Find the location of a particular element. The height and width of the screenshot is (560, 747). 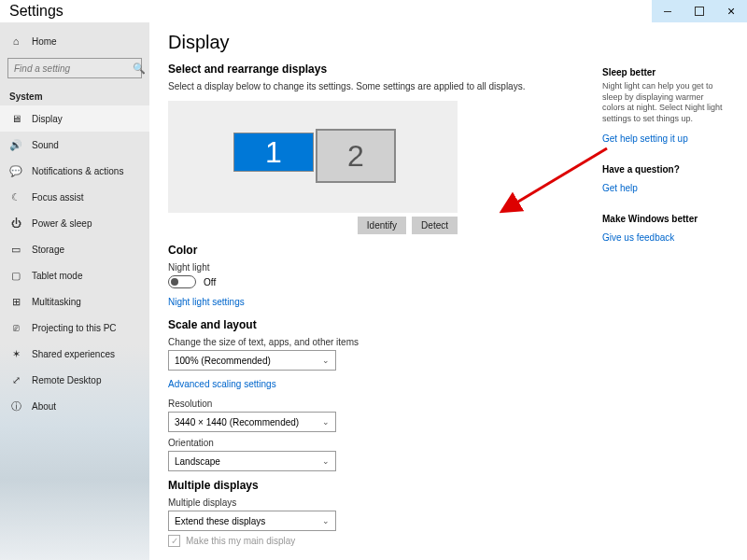

tablet-icon: ▢ is located at coordinates (16, 275).